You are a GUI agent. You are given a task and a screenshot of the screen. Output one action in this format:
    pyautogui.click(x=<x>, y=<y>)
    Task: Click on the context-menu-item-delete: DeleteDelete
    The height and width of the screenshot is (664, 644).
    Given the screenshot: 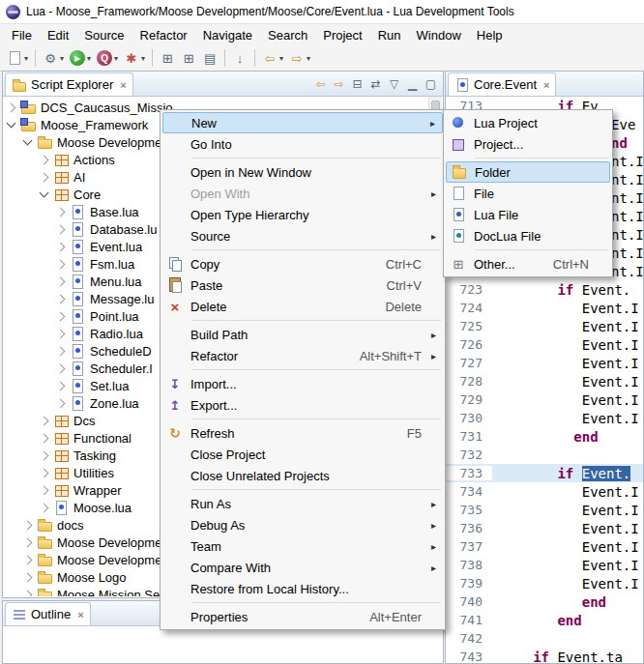 What is the action you would take?
    pyautogui.click(x=303, y=306)
    